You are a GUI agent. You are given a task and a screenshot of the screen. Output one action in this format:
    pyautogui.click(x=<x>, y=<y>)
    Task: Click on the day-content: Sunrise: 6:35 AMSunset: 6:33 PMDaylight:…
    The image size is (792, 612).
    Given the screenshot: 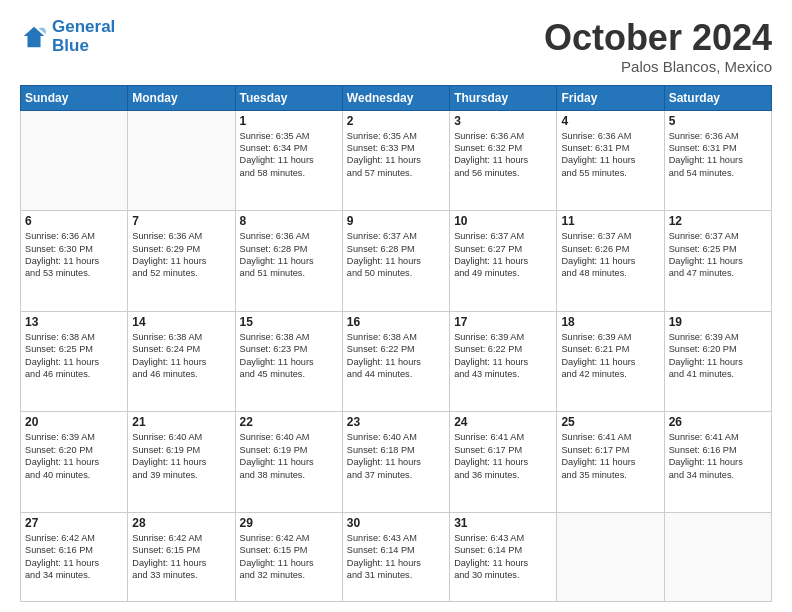 What is the action you would take?
    pyautogui.click(x=396, y=155)
    